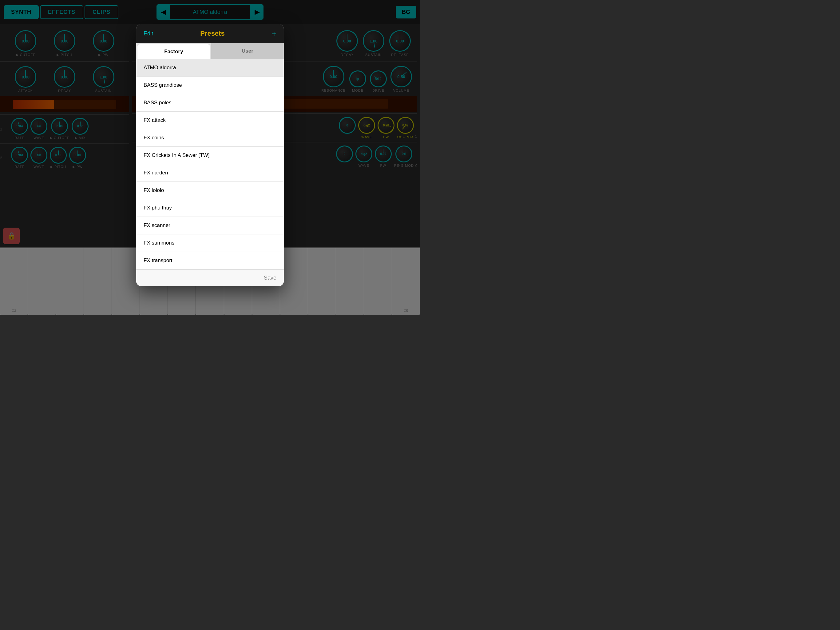 Image resolution: width=840 pixels, height=630 pixels. Describe the element at coordinates (210, 33) in the screenshot. I see `modal-header: Edit Presets +` at that location.